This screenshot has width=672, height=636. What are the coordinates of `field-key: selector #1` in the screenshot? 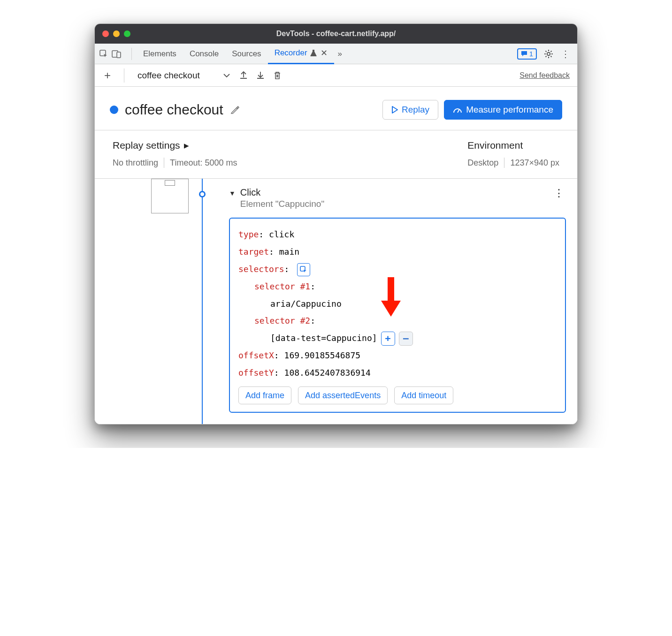 It's located at (283, 286).